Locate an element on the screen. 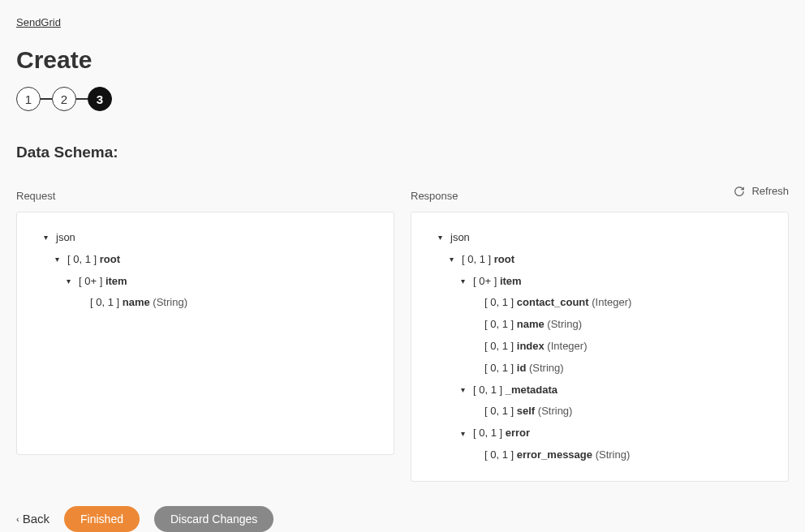 The height and width of the screenshot is (532, 805). field-name: error is located at coordinates (518, 433).